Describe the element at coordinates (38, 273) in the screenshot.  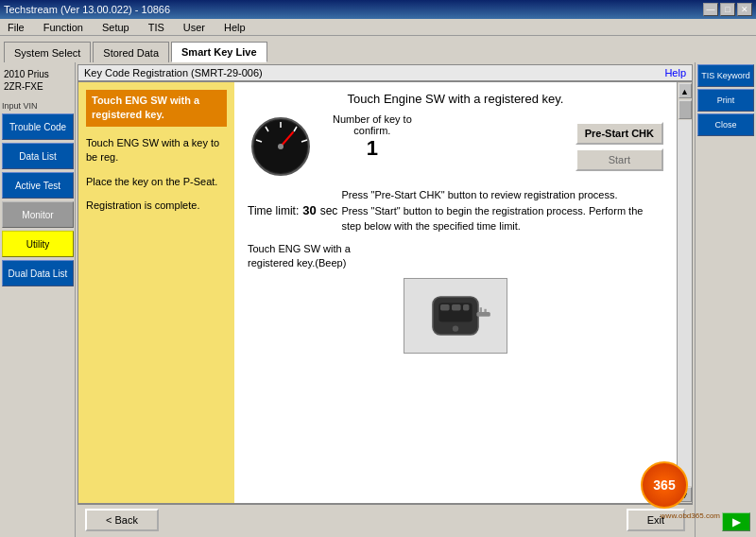
I see `dual-data-list-button: Dual Data List` at that location.